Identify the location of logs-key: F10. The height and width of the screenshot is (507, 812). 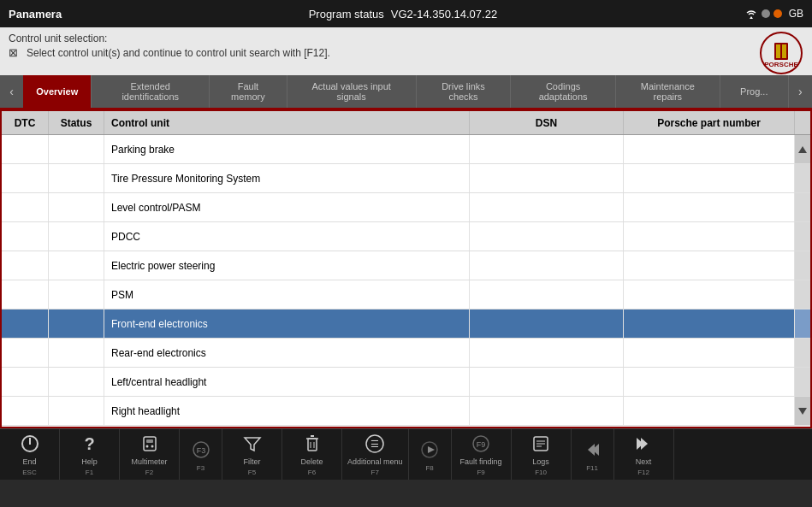
(541, 472).